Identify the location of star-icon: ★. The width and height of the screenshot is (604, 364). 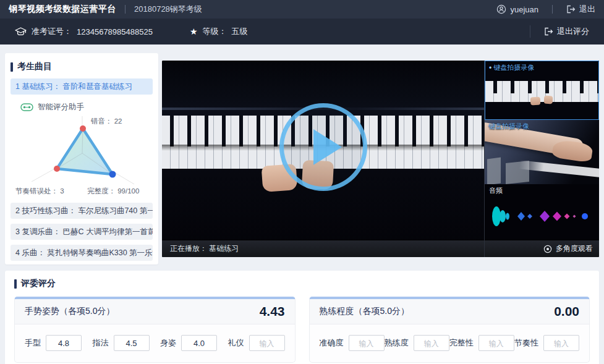
(194, 32).